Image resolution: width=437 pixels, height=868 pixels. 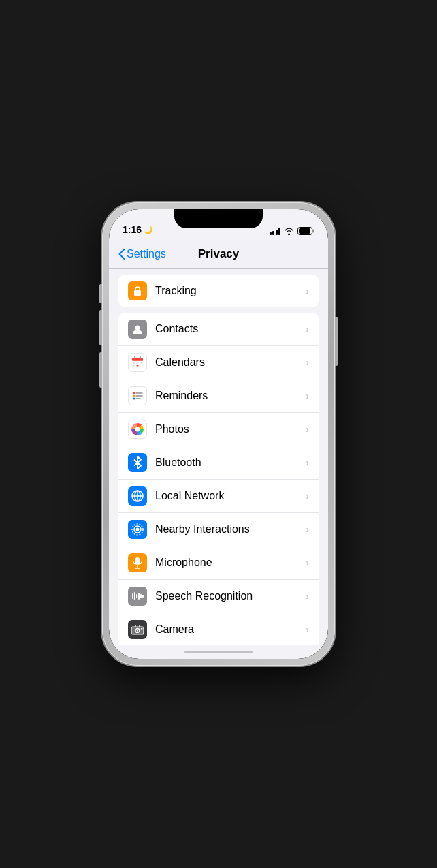 What do you see at coordinates (230, 529) in the screenshot?
I see `nearby-interactions-label: Nearby Interactions` at bounding box center [230, 529].